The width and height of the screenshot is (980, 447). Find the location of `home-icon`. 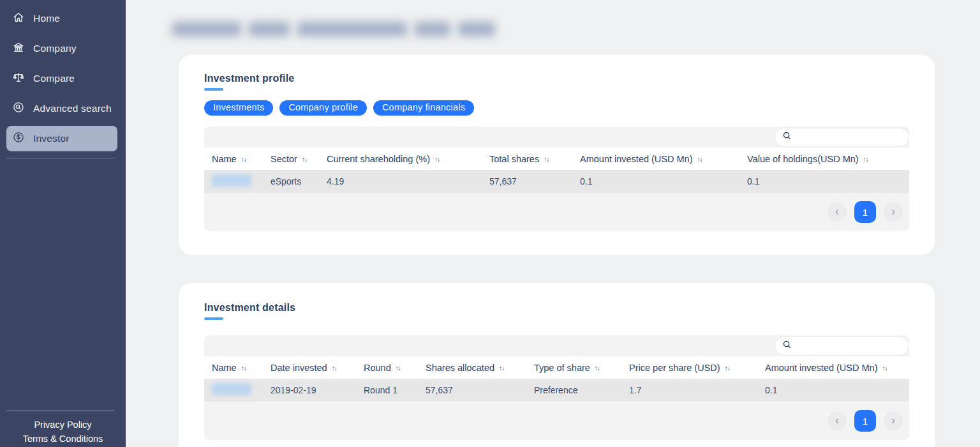

home-icon is located at coordinates (19, 19).